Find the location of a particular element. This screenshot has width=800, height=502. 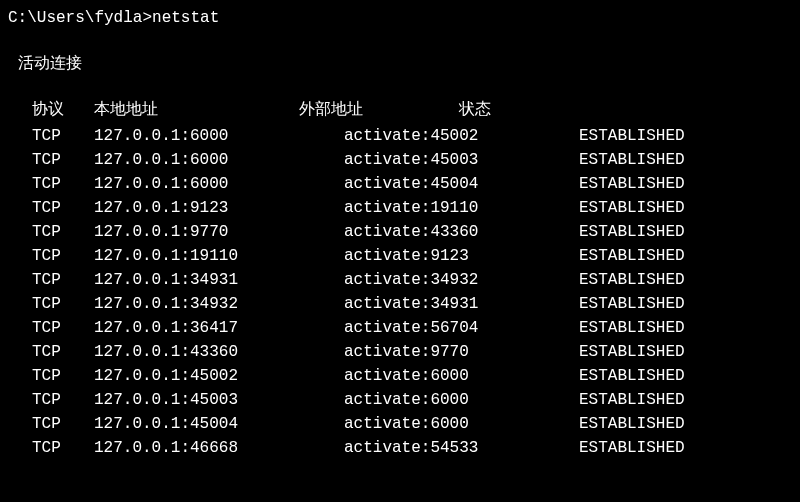

cell-foreign-address: activate:34931 is located at coordinates (462, 304).